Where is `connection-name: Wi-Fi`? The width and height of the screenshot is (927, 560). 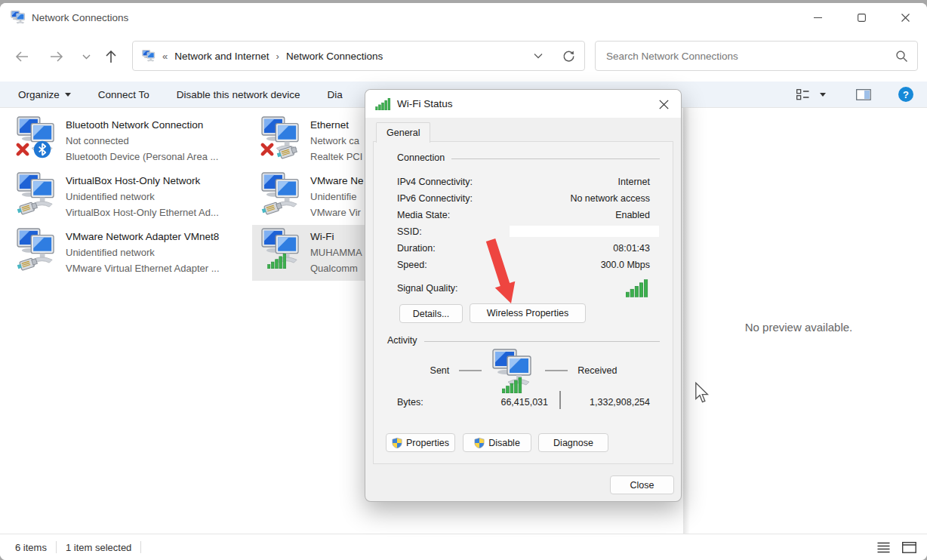 connection-name: Wi-Fi is located at coordinates (337, 237).